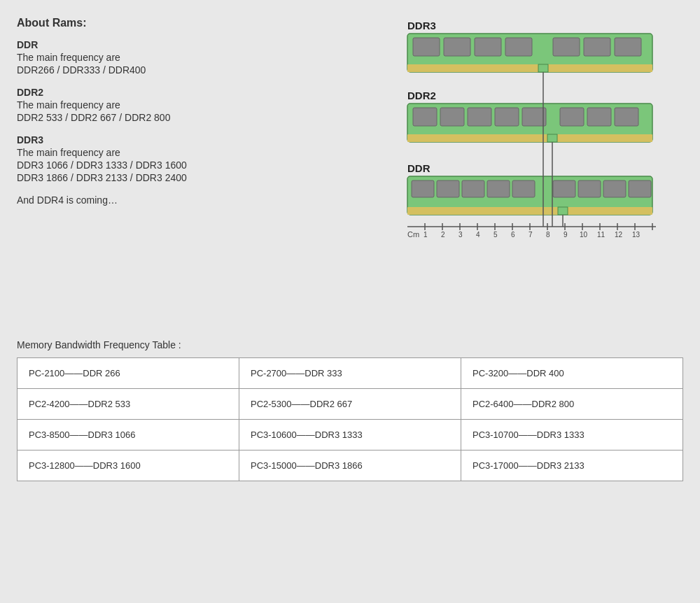 The width and height of the screenshot is (700, 603). I want to click on svg-text: 6, so click(513, 235).